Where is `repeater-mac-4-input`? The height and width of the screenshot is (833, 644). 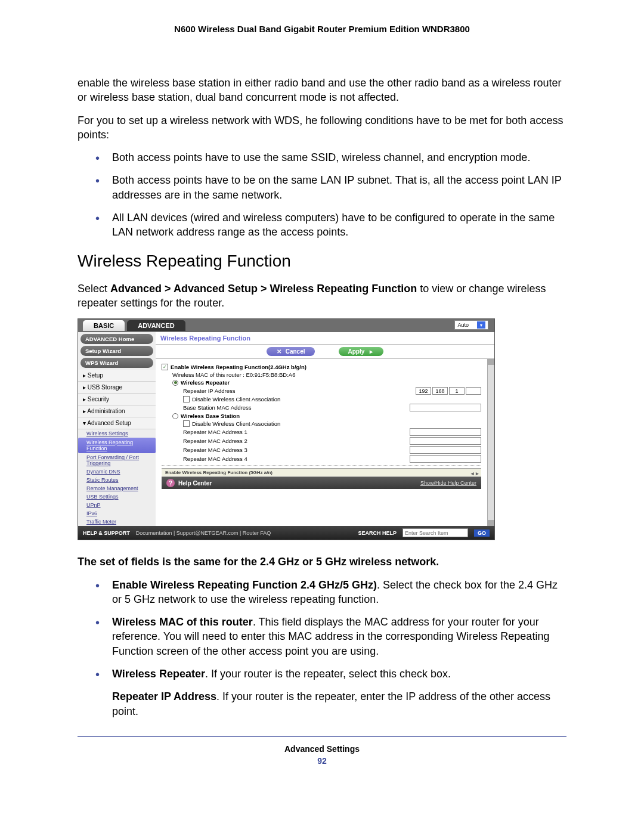
repeater-mac-4-input is located at coordinates (445, 459).